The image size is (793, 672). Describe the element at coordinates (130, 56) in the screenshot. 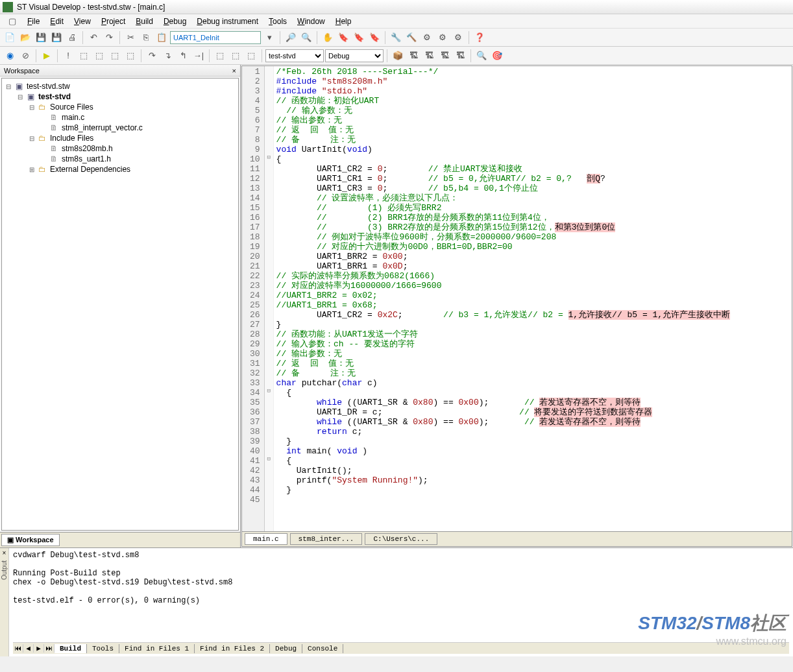

I see `step4-icon: ⬚` at that location.